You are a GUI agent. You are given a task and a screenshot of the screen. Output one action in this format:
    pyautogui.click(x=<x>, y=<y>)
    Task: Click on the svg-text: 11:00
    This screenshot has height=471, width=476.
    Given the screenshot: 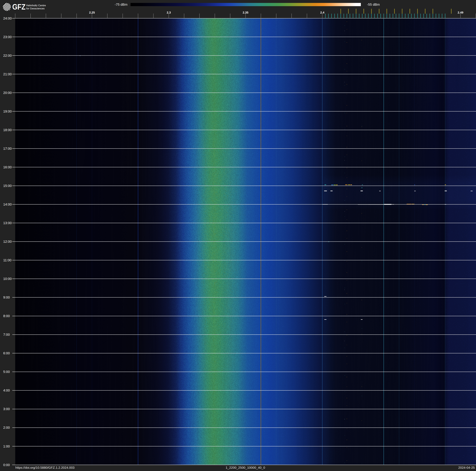 What is the action you would take?
    pyautogui.click(x=7, y=260)
    